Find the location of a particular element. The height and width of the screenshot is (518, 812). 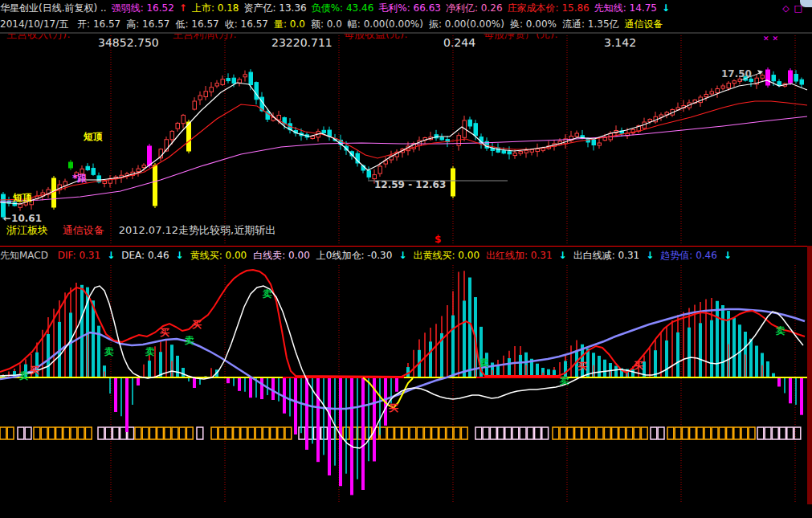

macd-header: 先知MACD DIF: 0.31↓DEA: 0.46↓黄线买: 0.00白线卖:… is located at coordinates (406, 255).